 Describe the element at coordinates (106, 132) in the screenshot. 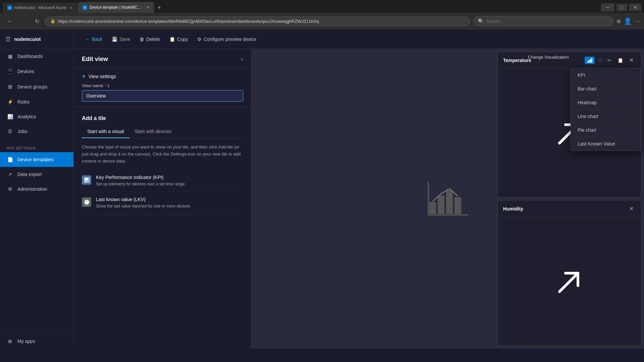

I see `tab-start-visual: Start with a visual` at that location.